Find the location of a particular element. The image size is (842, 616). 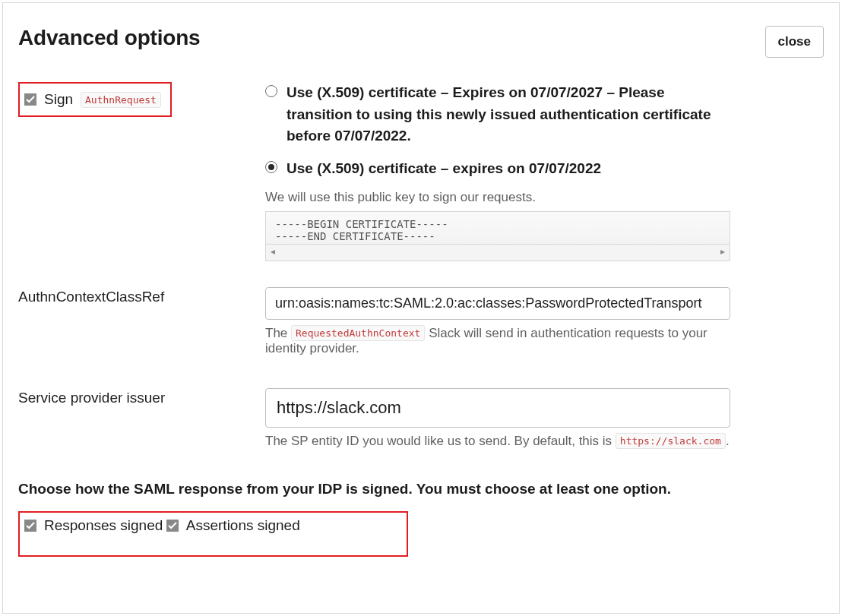

authncontext-help-pre: The is located at coordinates (278, 333).